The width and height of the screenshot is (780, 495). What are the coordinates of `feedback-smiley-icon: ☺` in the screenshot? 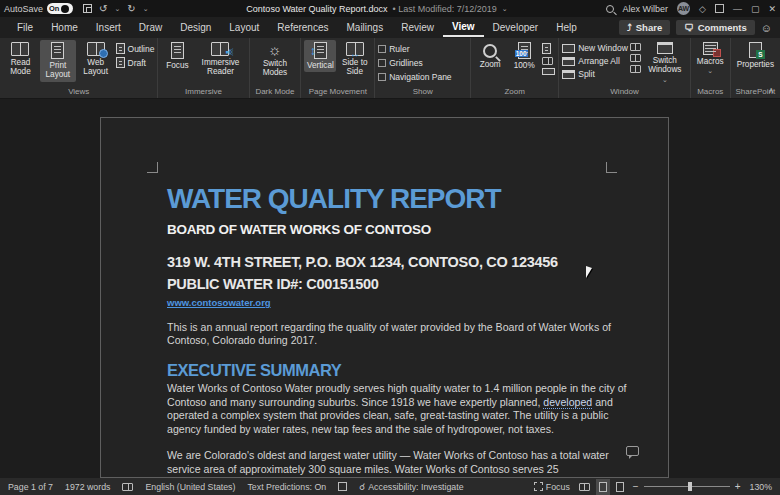 It's located at (766, 28).